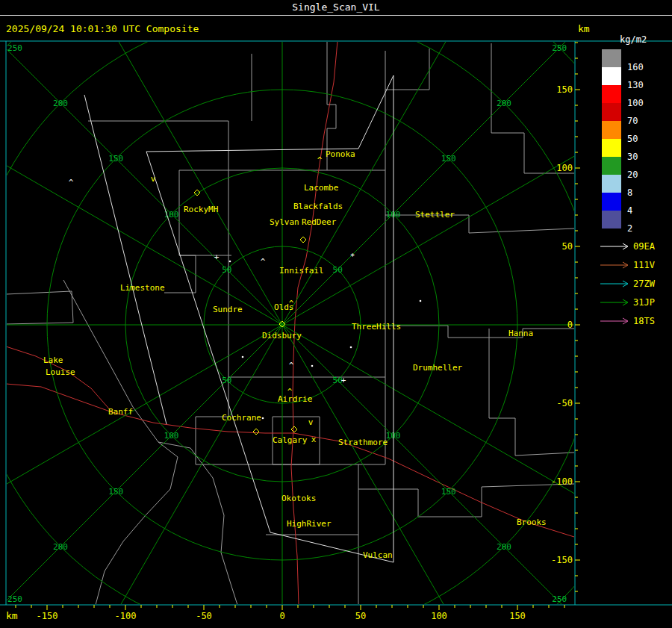 The height and width of the screenshot is (628, 672). I want to click on legend-value-4: 4, so click(630, 211).